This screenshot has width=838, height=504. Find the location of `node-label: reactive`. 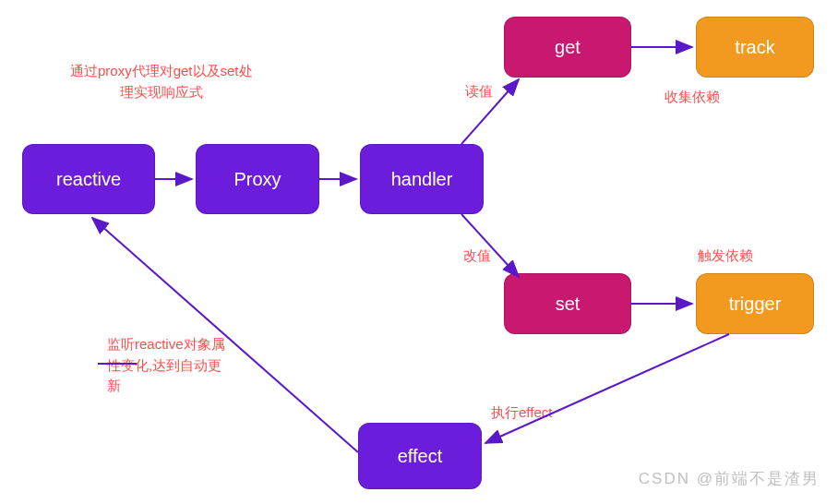

node-label: reactive is located at coordinates (89, 179).